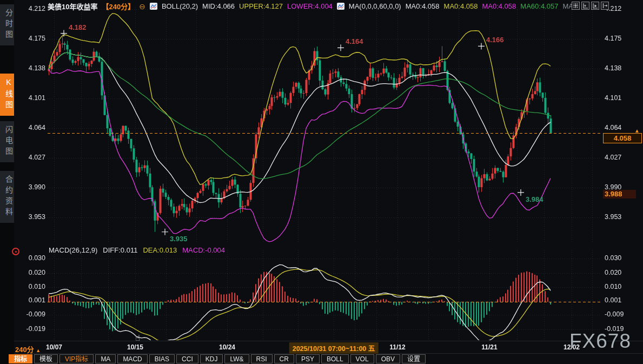 This screenshot has width=643, height=364. What do you see at coordinates (16, 252) in the screenshot?
I see `alert-dot-icon` at bounding box center [16, 252].